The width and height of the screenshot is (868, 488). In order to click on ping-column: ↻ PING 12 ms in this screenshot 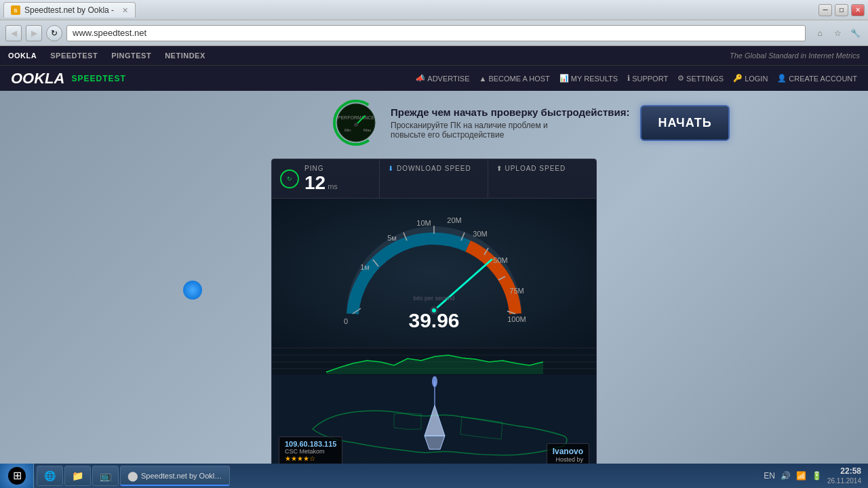, I will do `click(326, 179)`.